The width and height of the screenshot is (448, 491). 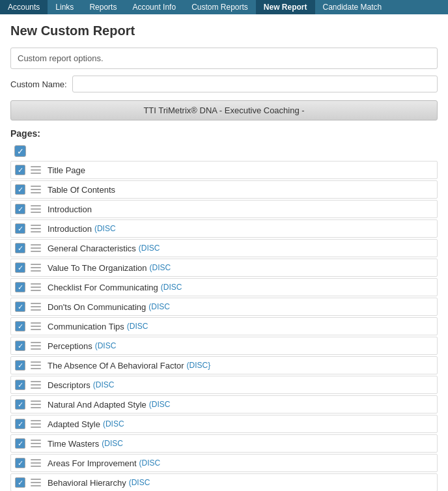 I want to click on custom-name-input, so click(x=255, y=84).